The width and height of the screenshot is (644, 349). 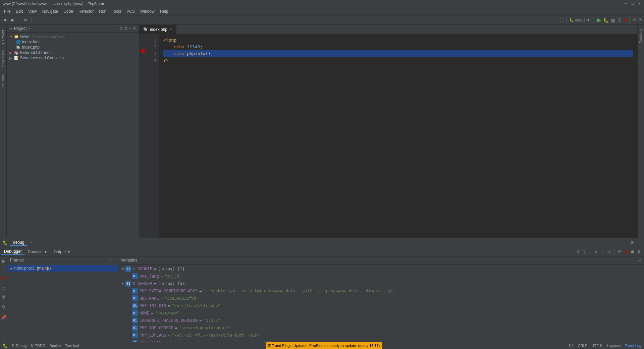 I want to click on stop-button: ■, so click(x=625, y=20).